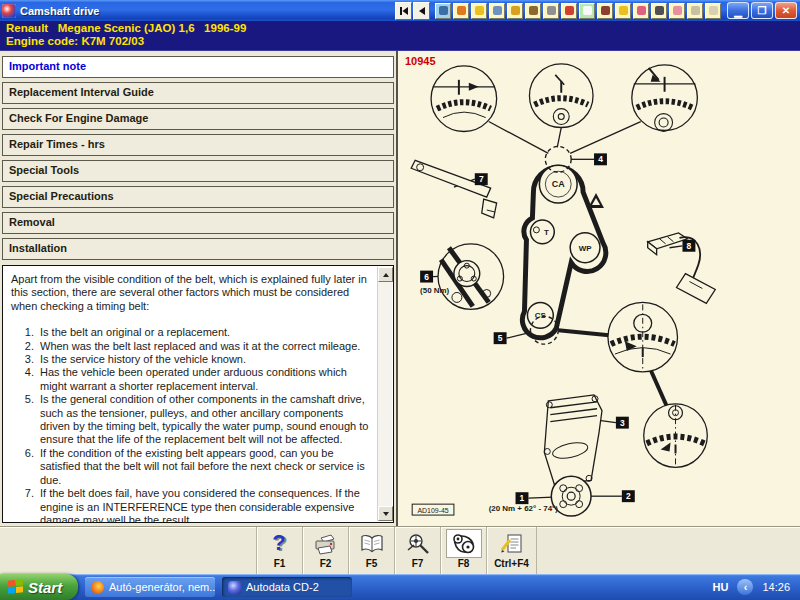 The image size is (800, 600). I want to click on article-scrollbar, so click(384, 394).